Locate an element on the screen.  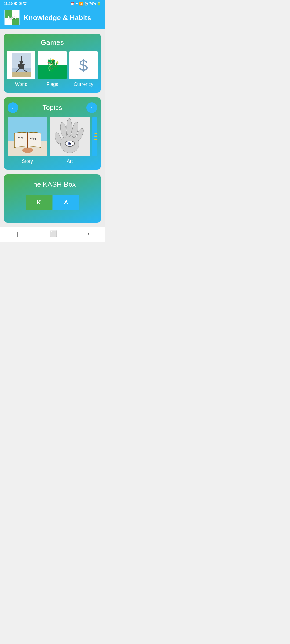
dollar-sign-icon: $ is located at coordinates (84, 65).